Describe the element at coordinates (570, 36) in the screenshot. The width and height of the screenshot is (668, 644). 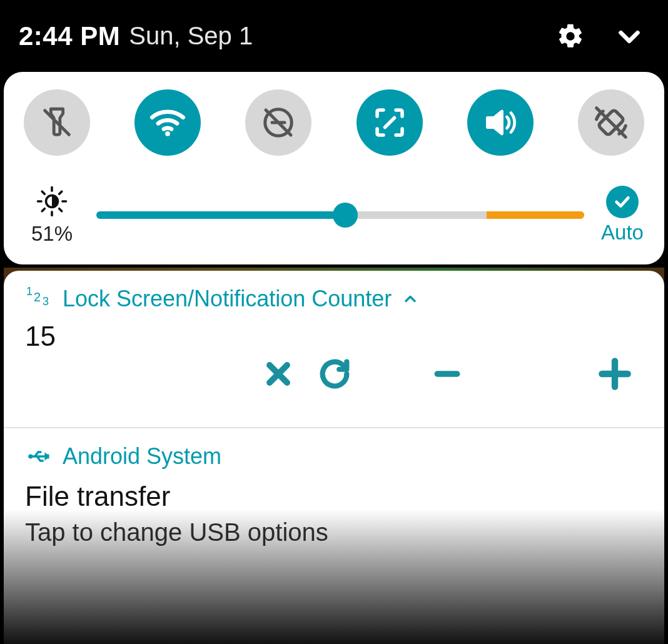
I see `gear-icon` at that location.